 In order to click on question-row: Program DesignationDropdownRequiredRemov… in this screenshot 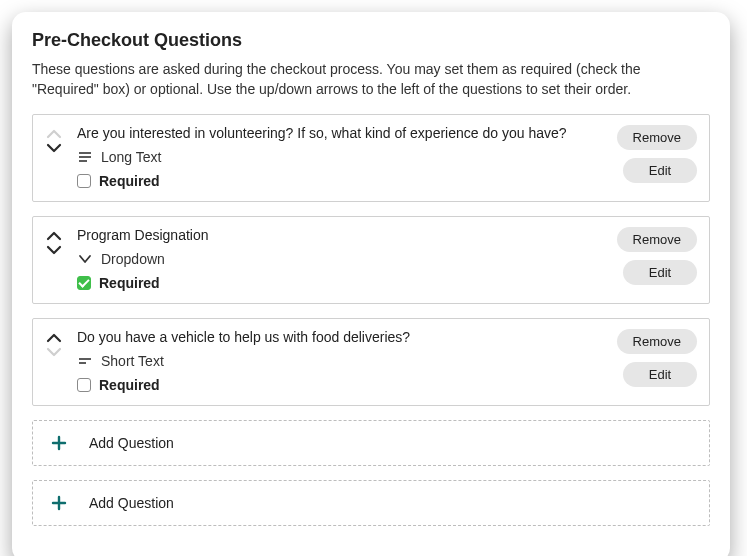, I will do `click(371, 260)`.